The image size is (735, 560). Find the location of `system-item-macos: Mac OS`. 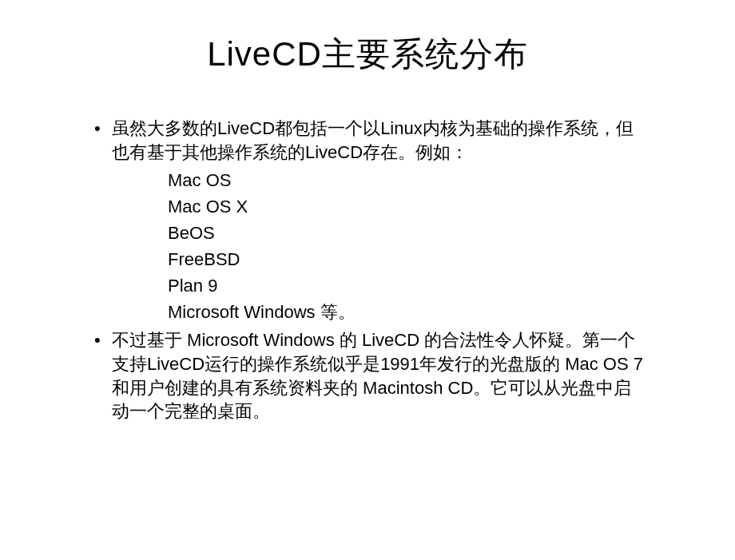

system-item-macos: Mac OS is located at coordinates (407, 181).